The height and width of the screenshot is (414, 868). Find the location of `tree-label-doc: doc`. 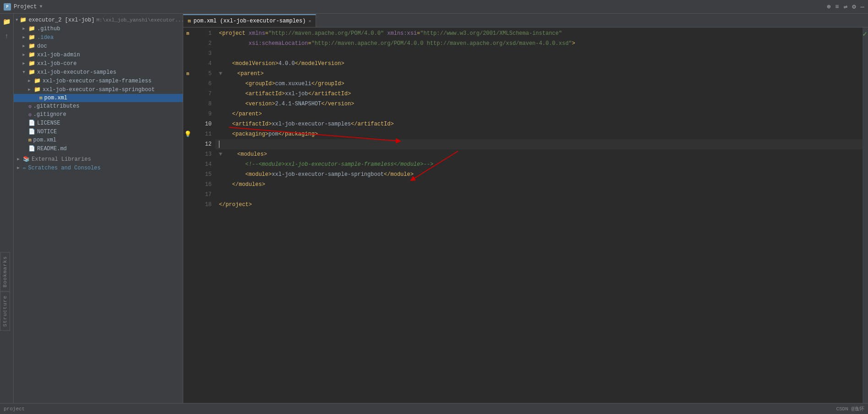

tree-label-doc: doc is located at coordinates (42, 46).